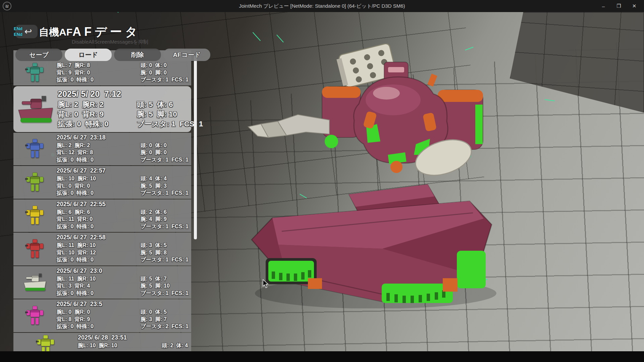 The width and height of the screenshot is (644, 362). What do you see at coordinates (170, 114) in the screenshot?
I see `stat-arms-legs: 腕: 5 脚: 10` at bounding box center [170, 114].